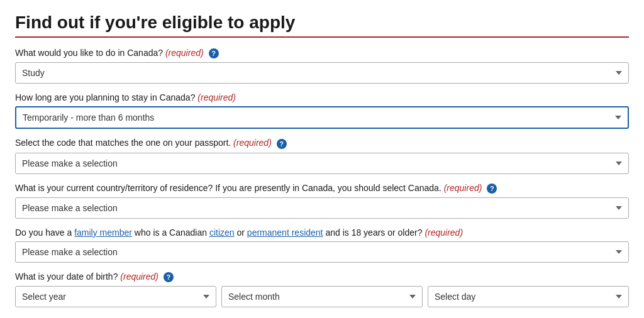  What do you see at coordinates (171, 233) in the screenshot?
I see `label-mid1-q5: who is a Canadian` at bounding box center [171, 233].